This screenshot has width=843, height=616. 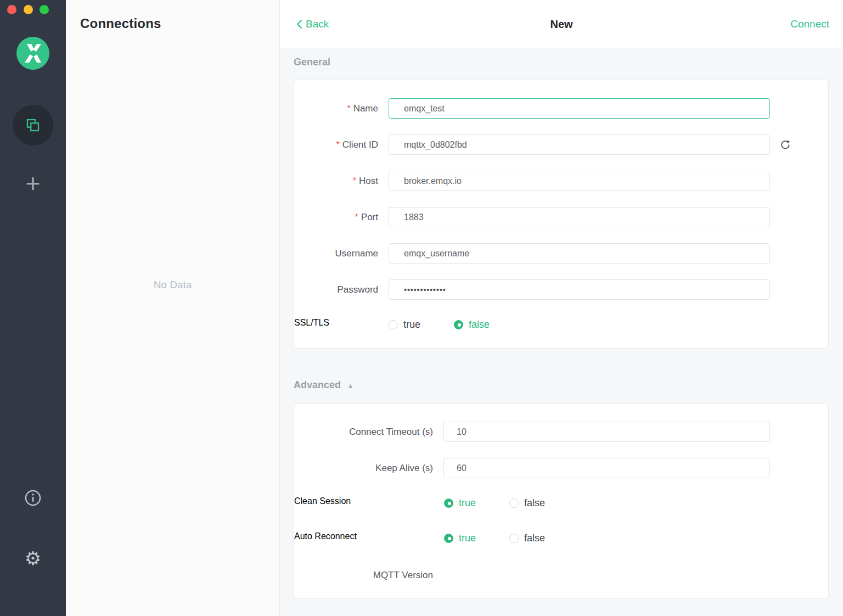 What do you see at coordinates (336, 217) in the screenshot?
I see `port-label: * Port` at bounding box center [336, 217].